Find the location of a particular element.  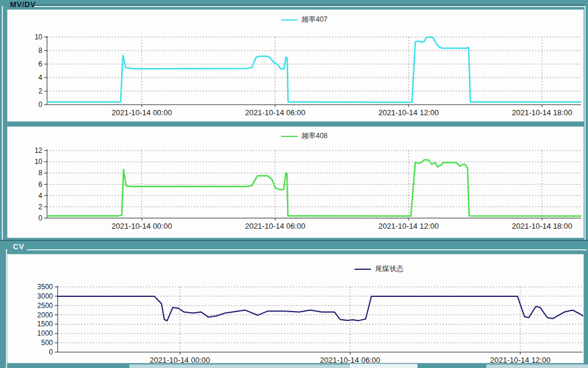

bottom-strip-white is located at coordinates (383, 366).